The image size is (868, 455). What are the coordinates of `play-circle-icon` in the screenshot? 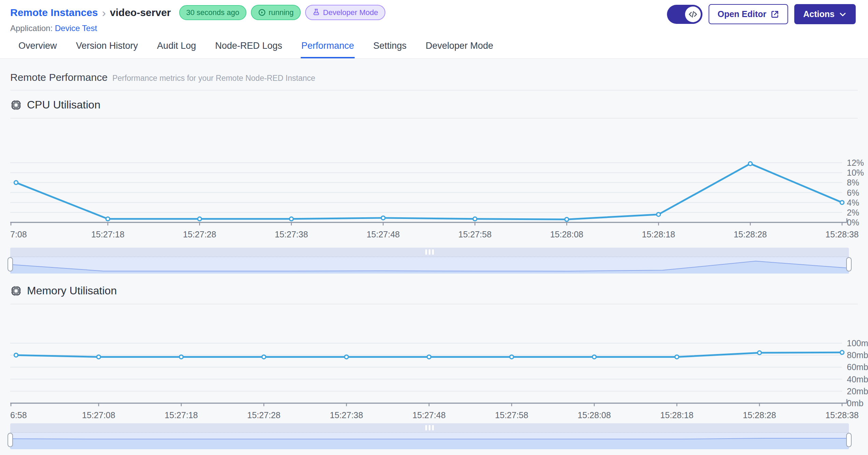 It's located at (262, 12).